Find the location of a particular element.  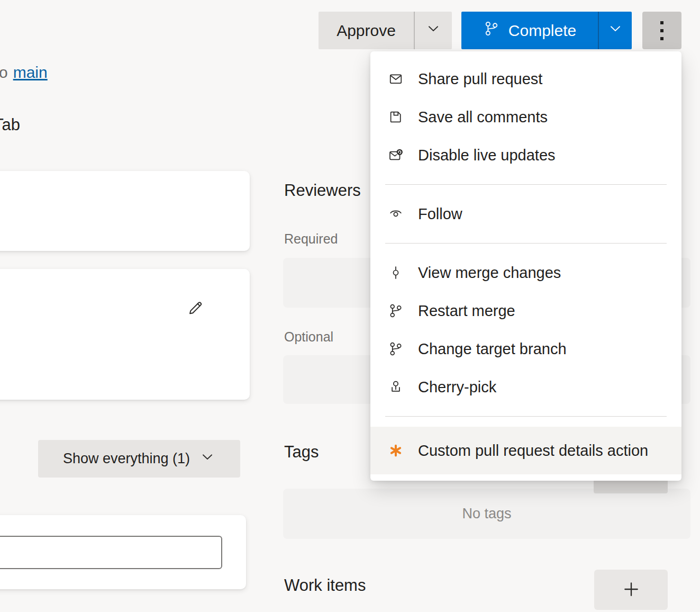

pencil-icon is located at coordinates (195, 309).